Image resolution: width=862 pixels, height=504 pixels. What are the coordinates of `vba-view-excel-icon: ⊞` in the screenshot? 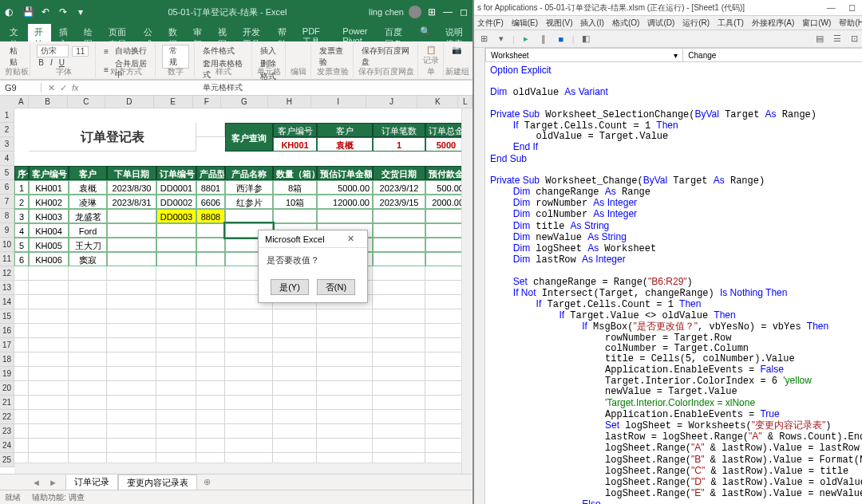 It's located at (484, 39).